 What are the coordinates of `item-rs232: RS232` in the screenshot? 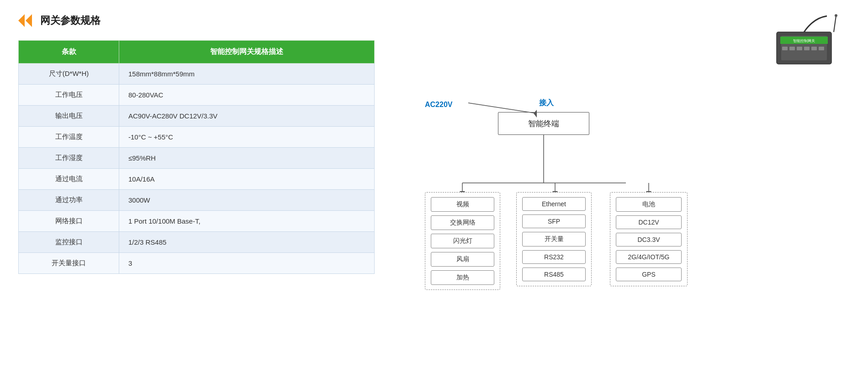 It's located at (554, 257).